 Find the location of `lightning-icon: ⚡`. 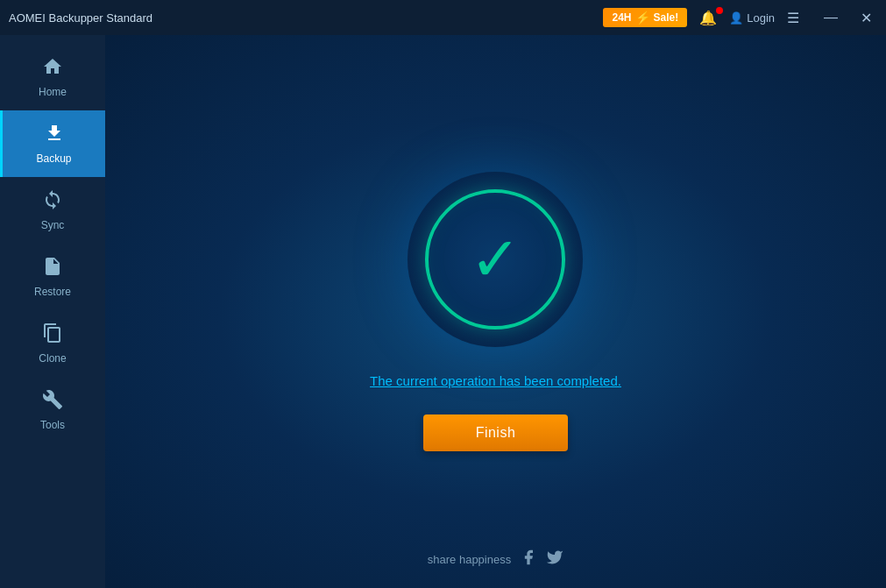

lightning-icon: ⚡ is located at coordinates (643, 18).